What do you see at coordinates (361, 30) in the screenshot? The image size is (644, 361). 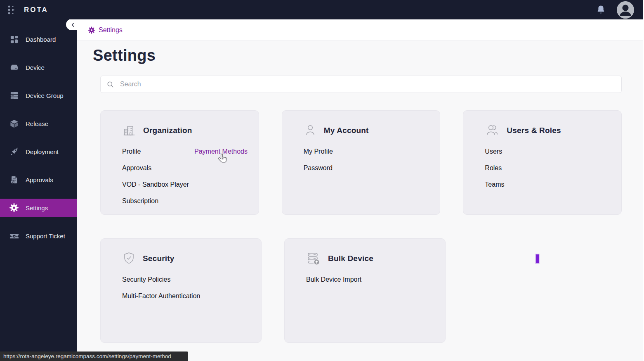 I see `breadcrumb-bar: Settings` at bounding box center [361, 30].